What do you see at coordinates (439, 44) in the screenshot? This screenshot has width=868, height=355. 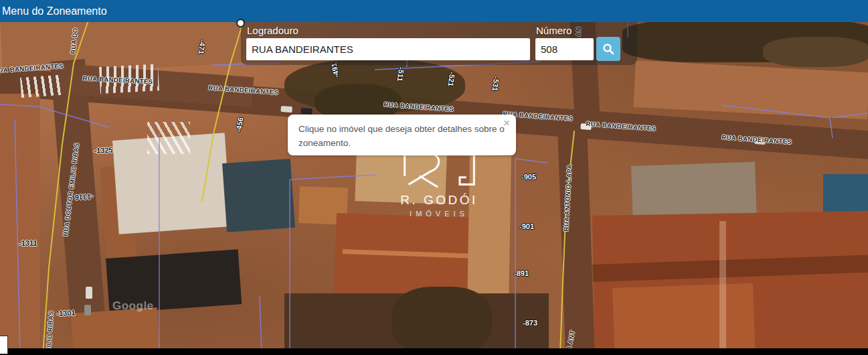 I see `search-panel: Logradouro Número` at bounding box center [439, 44].